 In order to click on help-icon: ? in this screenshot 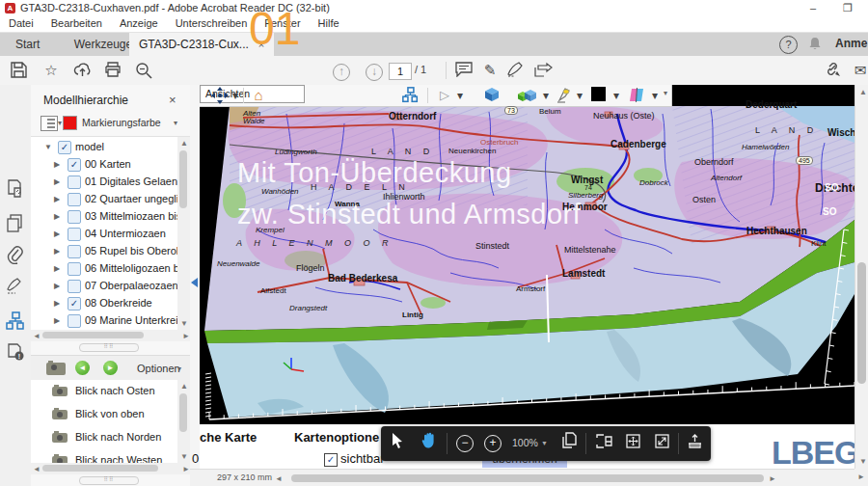, I will do `click(789, 44)`.